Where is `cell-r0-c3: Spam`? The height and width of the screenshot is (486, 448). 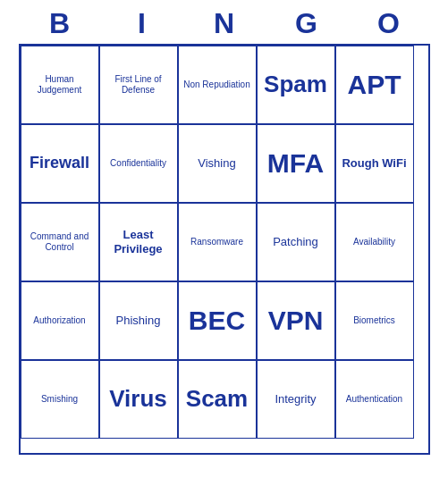 cell-r0-c3: Spam is located at coordinates (296, 85).